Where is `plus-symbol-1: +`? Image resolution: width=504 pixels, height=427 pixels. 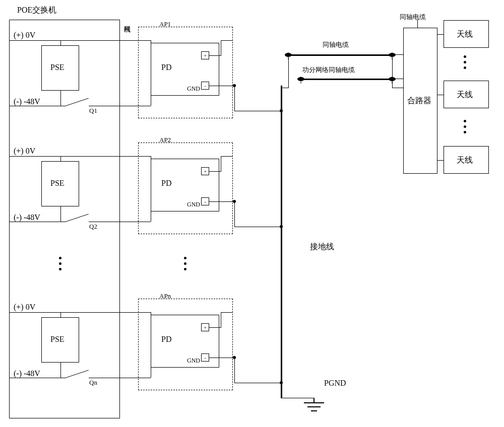 plus-symbol-1: + is located at coordinates (205, 55).